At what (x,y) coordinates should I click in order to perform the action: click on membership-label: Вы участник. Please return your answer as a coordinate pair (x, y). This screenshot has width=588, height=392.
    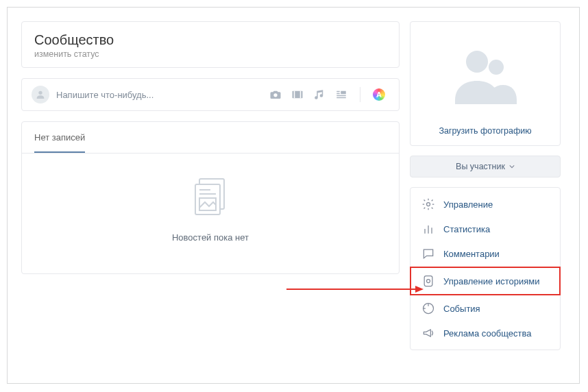
    Looking at the image, I should click on (480, 167).